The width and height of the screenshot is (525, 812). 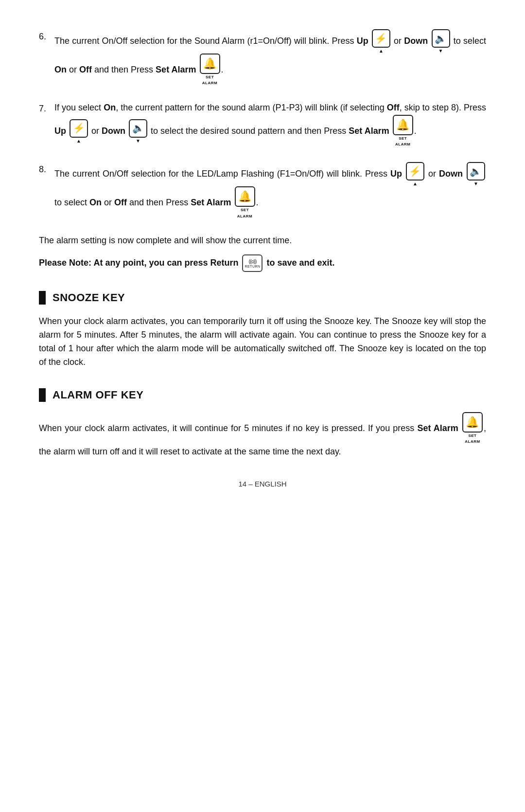 I want to click on down-icon-box-8: 🔈, so click(x=476, y=171).